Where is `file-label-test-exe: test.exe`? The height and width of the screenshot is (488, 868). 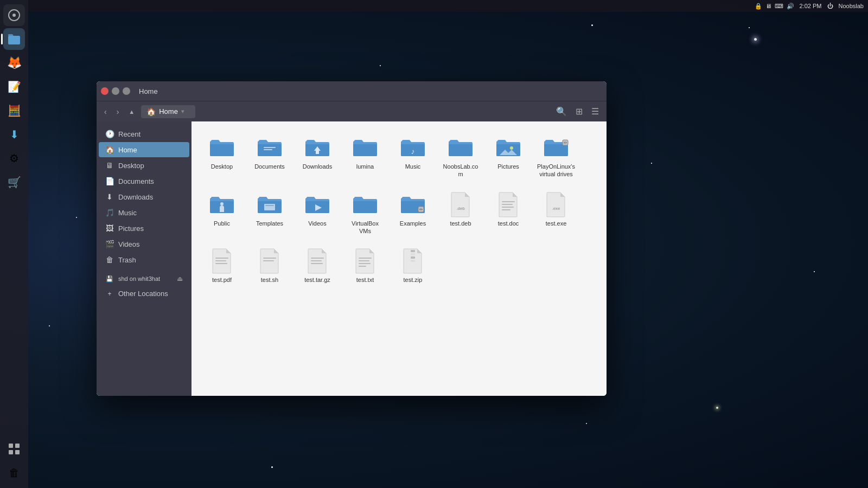
file-label-test-exe: test.exe is located at coordinates (557, 223).